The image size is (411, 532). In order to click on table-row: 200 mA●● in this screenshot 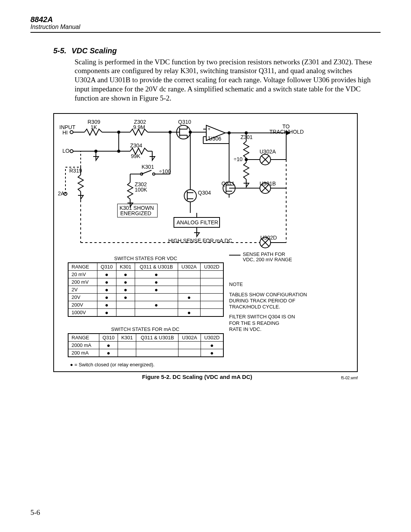, I will do `click(146, 353)`.